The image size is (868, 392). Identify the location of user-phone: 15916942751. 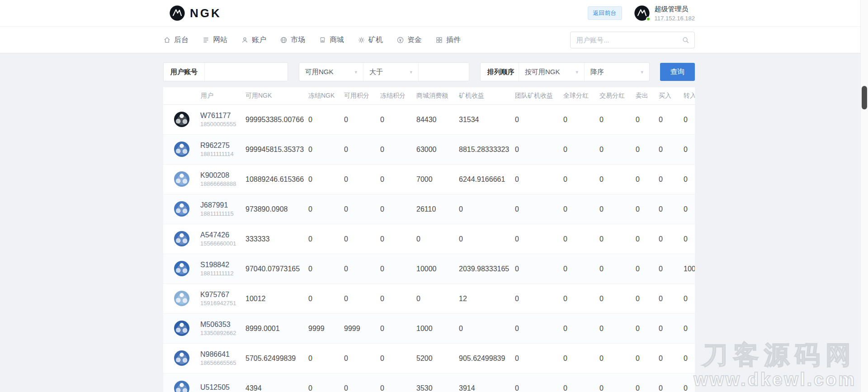
(218, 303).